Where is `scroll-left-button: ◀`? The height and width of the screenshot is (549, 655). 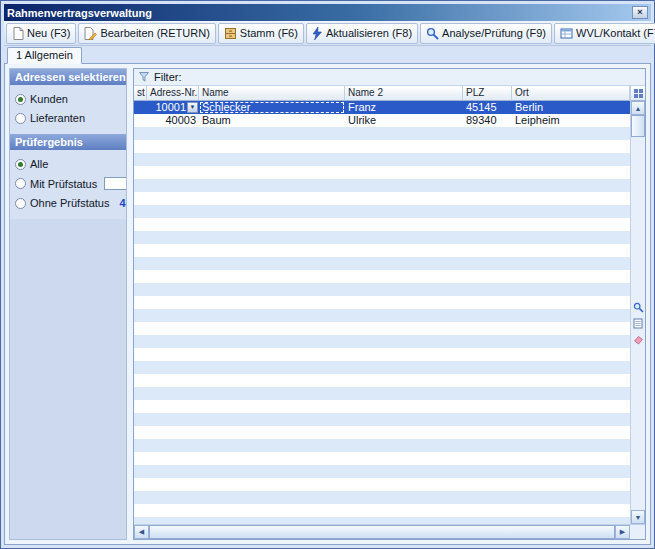
scroll-left-button: ◀ is located at coordinates (142, 532).